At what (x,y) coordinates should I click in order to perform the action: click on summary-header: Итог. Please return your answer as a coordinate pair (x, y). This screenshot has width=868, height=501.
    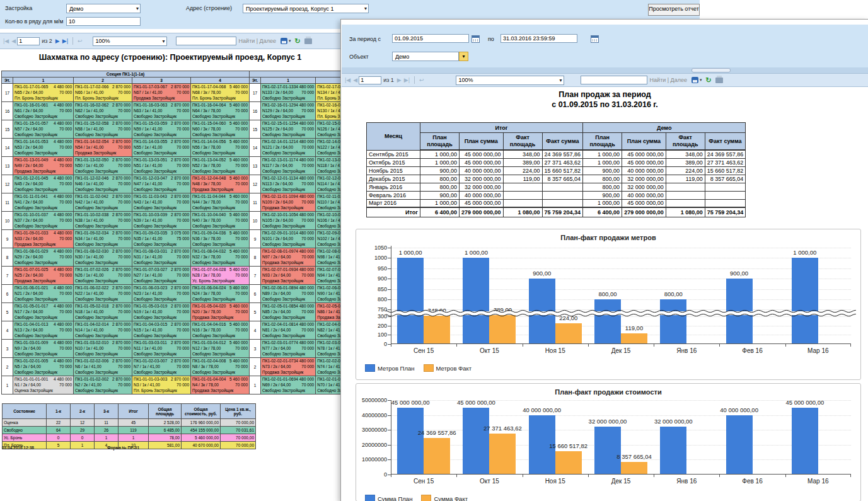
    Looking at the image, I should click on (134, 412).